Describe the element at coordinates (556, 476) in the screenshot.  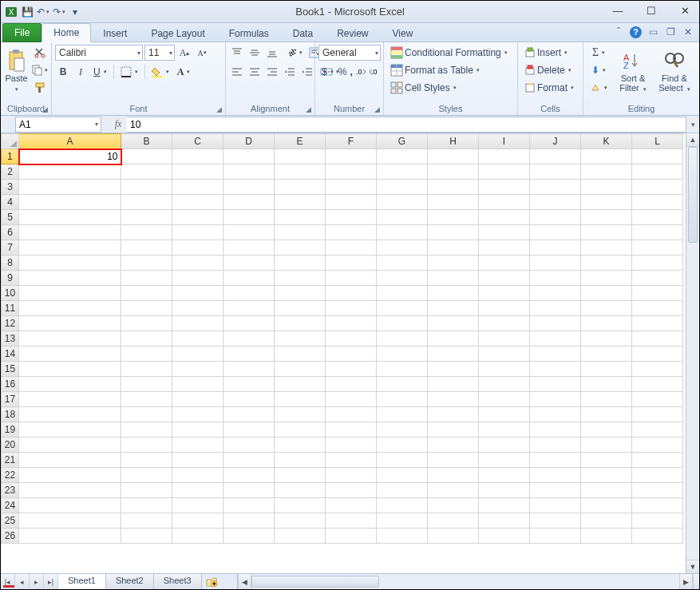
I see `cell-J22` at that location.